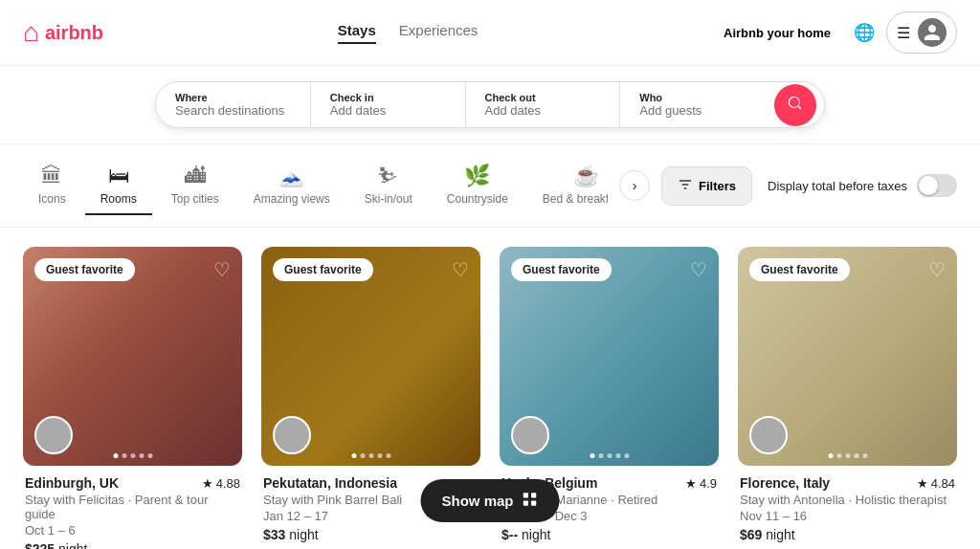  What do you see at coordinates (357, 33) in the screenshot?
I see `nav-stays: Stays` at bounding box center [357, 33].